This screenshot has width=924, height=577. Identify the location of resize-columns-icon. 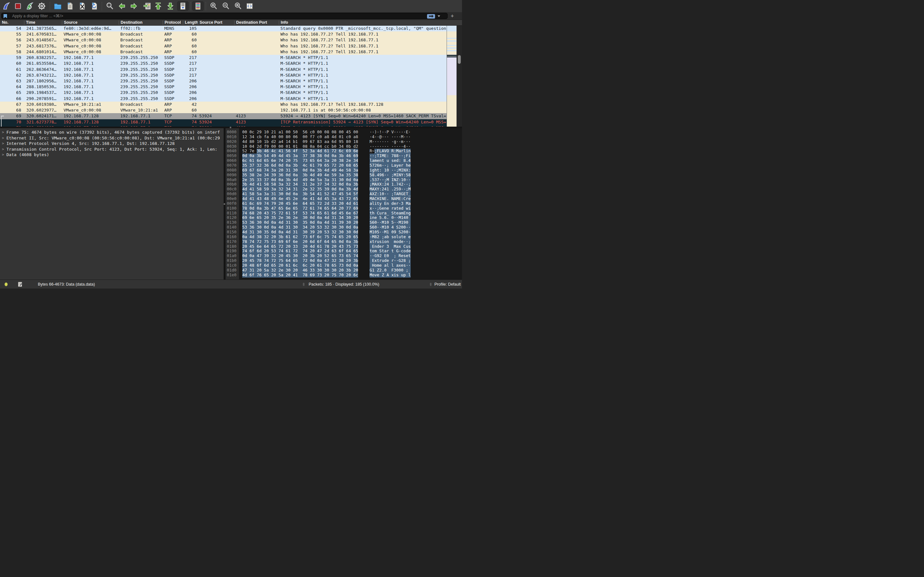
(250, 6).